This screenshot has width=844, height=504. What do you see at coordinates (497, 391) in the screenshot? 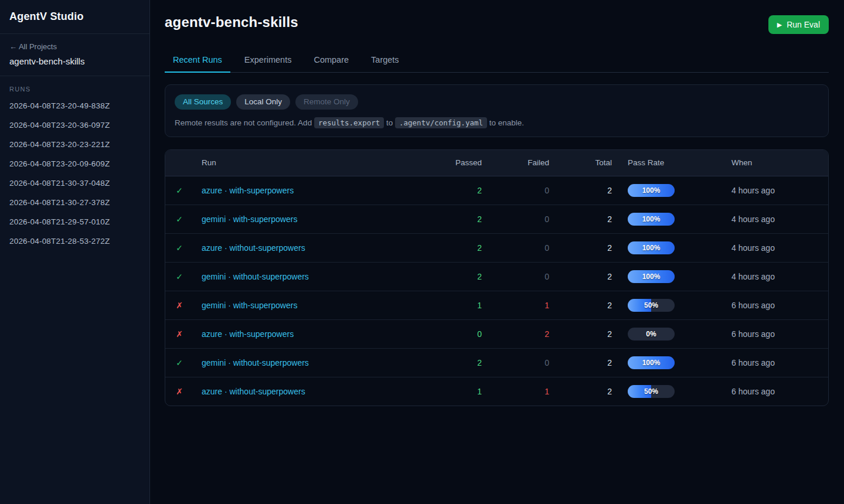
I see `table-row: ✗azure · without-superpowers11250%6 hour…` at bounding box center [497, 391].